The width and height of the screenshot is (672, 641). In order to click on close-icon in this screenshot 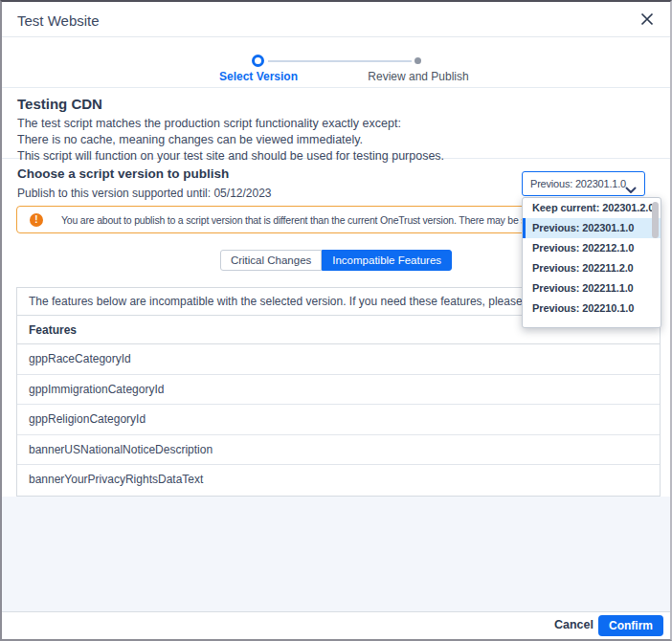, I will do `click(647, 23)`.